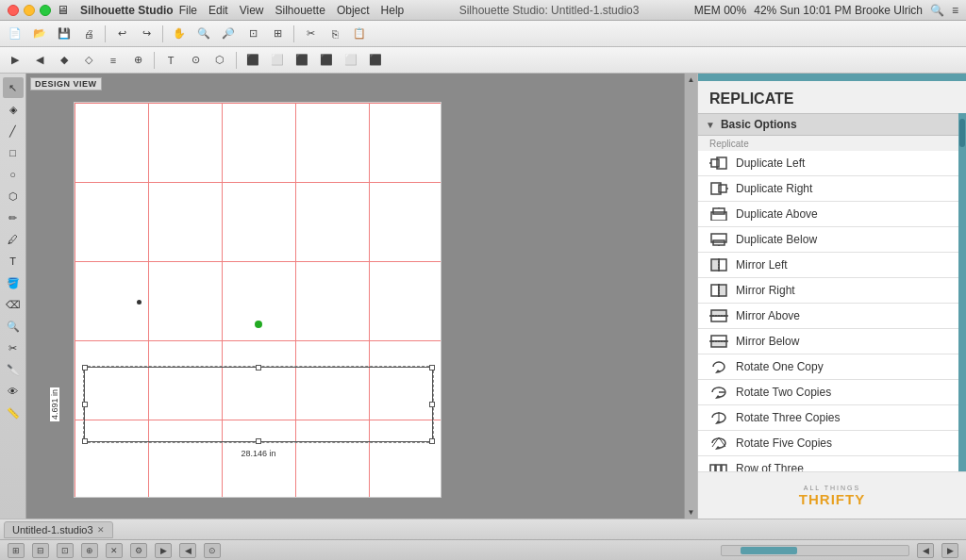 Image resolution: width=966 pixels, height=560 pixels. Describe the element at coordinates (212, 551) in the screenshot. I see `status-btn-9: ⊙` at that location.